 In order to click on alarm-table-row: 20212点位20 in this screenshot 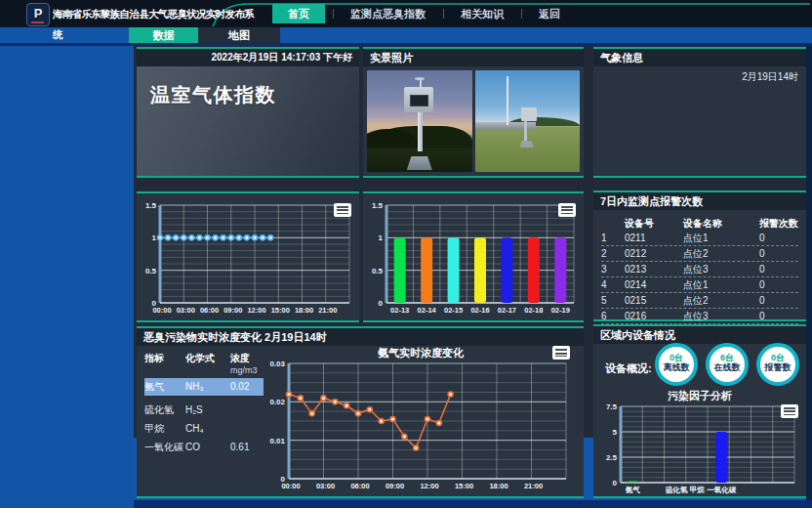, I will do `click(700, 254)`.